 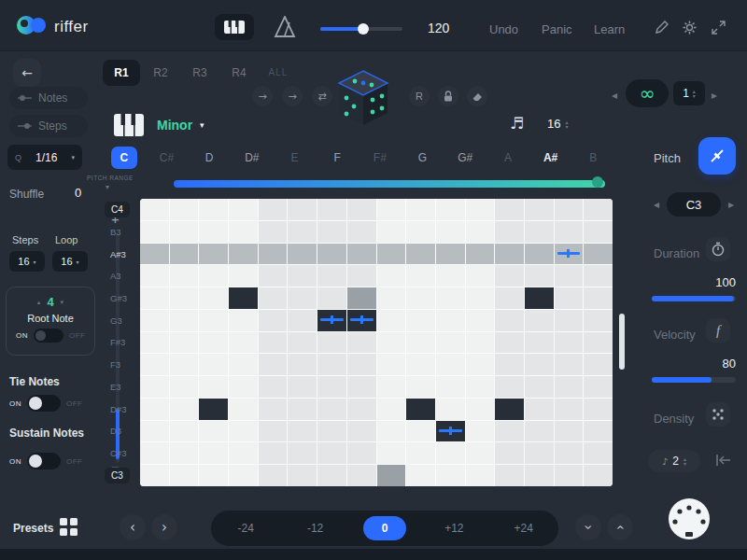 What do you see at coordinates (285, 27) in the screenshot?
I see `metronome-icon` at bounding box center [285, 27].